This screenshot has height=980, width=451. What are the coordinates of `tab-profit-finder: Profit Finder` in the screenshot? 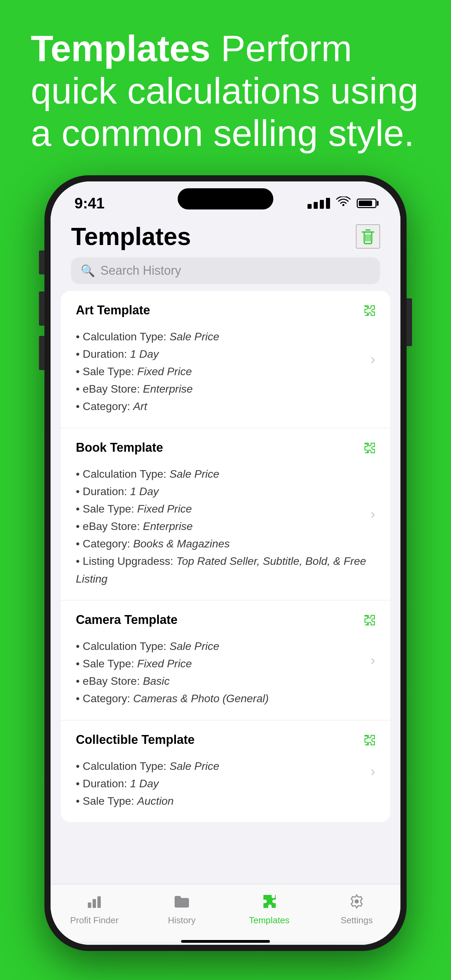 It's located at (94, 908).